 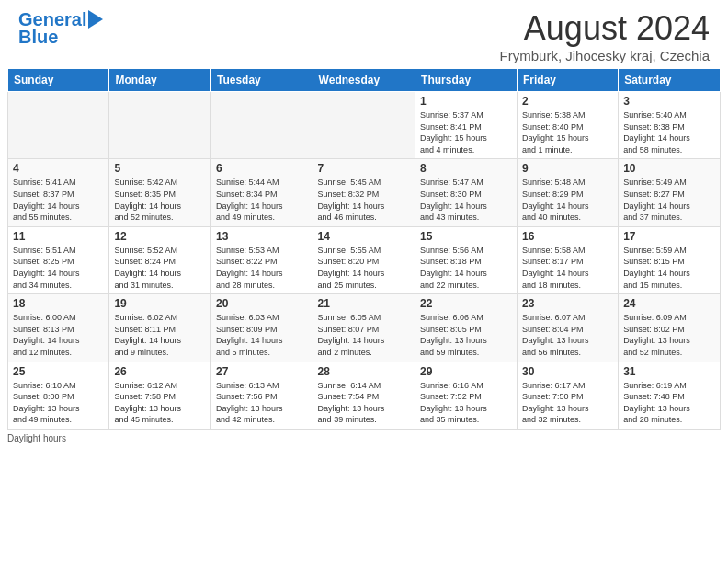 I want to click on calendar-day: 18Sunrise: 6:00 AM Sunset: 8:13 PM Dayli…, so click(x=59, y=327).